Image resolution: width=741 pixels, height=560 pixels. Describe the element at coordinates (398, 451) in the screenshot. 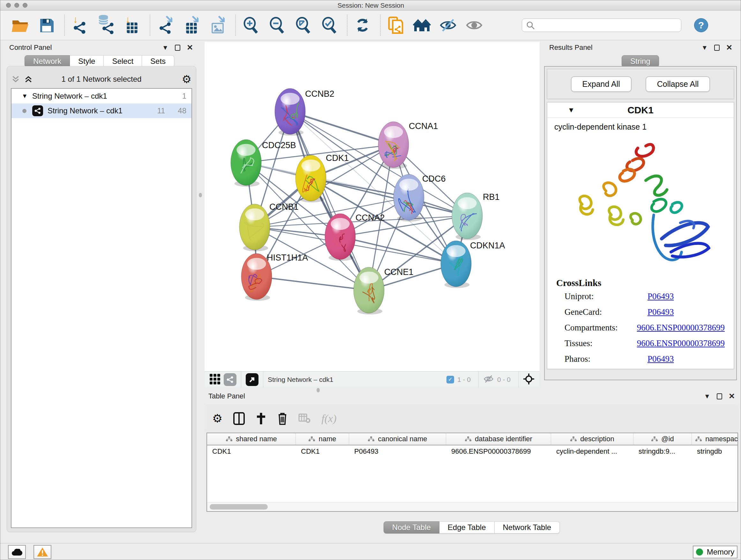

I see `table-cell: P06493` at that location.